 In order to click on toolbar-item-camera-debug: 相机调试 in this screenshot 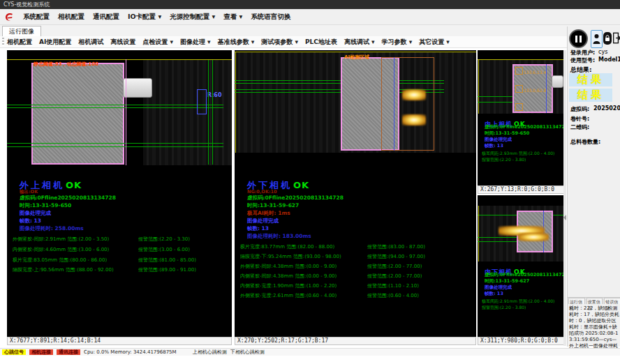, I will do `click(91, 42)`.